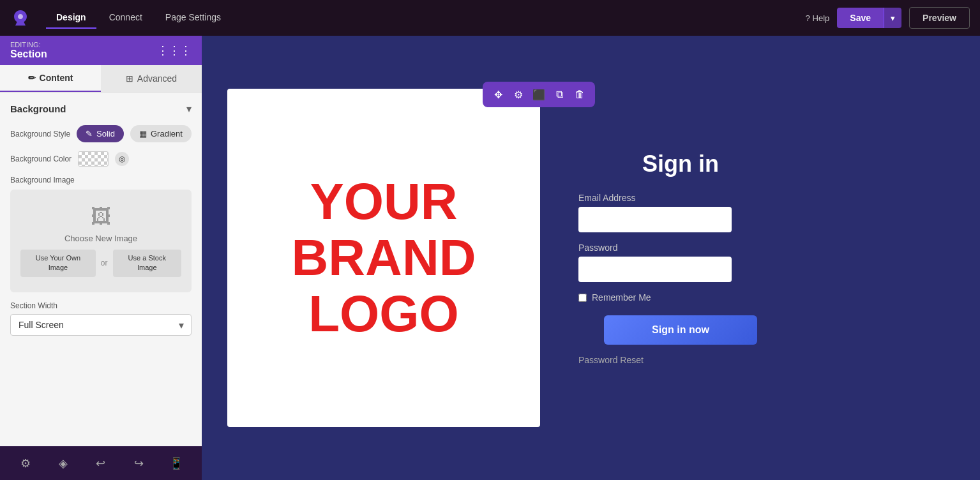 This screenshot has height=480, width=980. I want to click on background-style-label: Background Style, so click(40, 134).